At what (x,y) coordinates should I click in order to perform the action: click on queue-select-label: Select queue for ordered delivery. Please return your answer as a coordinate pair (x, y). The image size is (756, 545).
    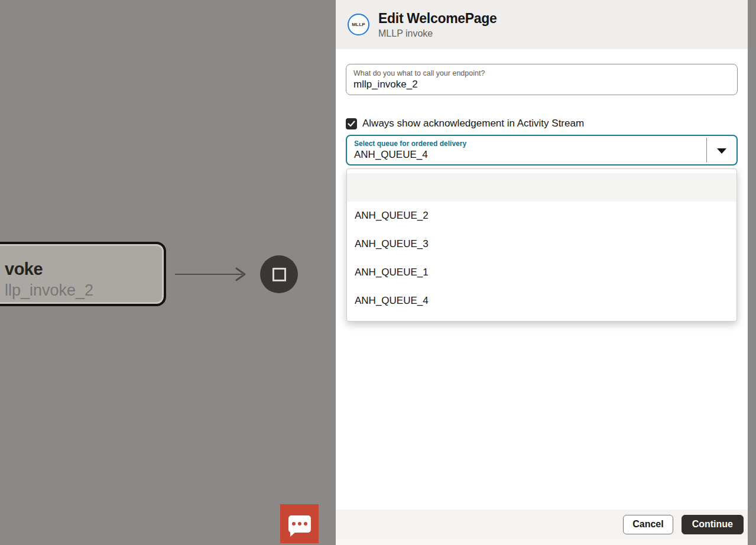
    Looking at the image, I should click on (541, 144).